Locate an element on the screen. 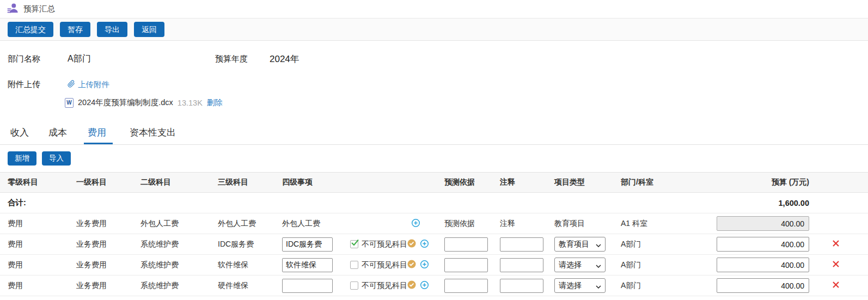  attachment-file-name: 2024年度预算编制制度.dcx is located at coordinates (125, 102).